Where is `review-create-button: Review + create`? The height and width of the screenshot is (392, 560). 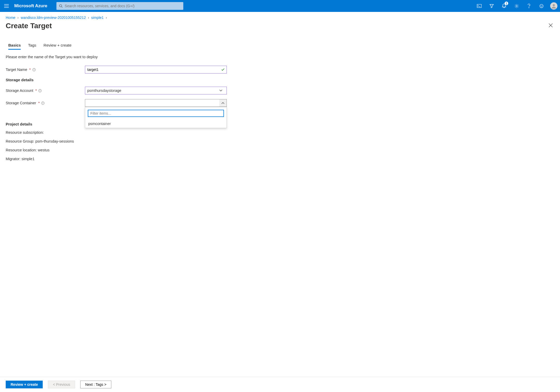
review-create-button: Review + create is located at coordinates (24, 384).